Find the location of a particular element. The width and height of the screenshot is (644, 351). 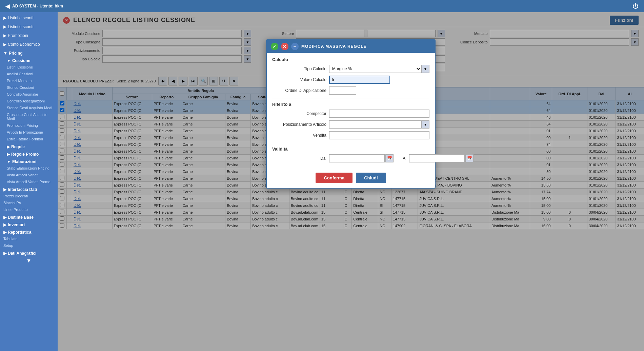

sidebar-item-controllo-assegnazioni: Controllo Assegnazioni is located at coordinates (29, 101).